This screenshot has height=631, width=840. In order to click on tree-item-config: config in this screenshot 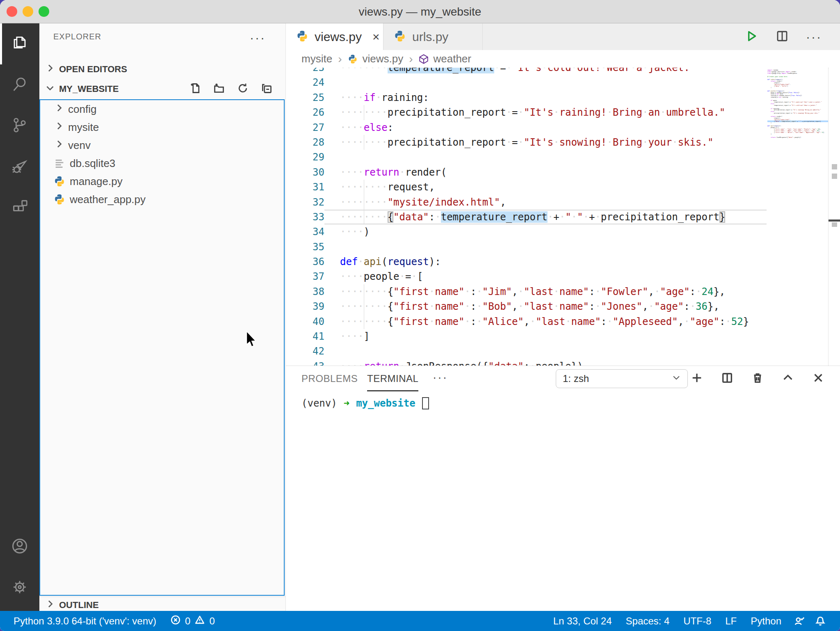, I will do `click(162, 109)`.